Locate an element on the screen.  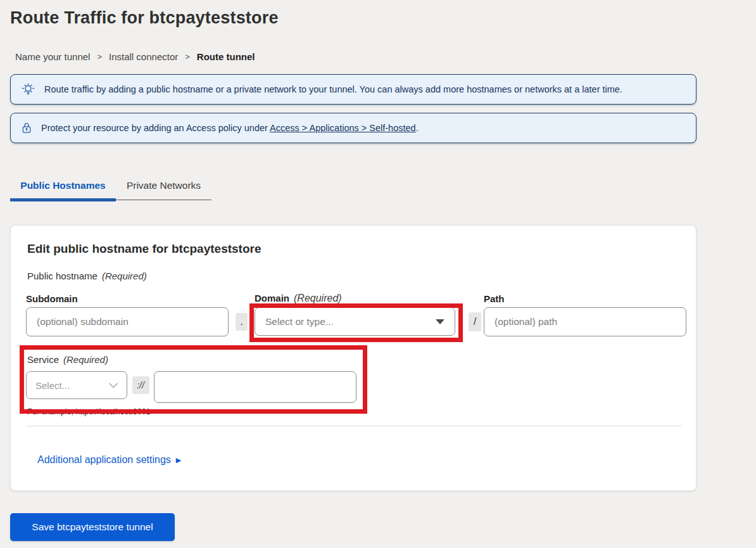
access-applications-link: Access > Applications > Self-hosted is located at coordinates (343, 128).